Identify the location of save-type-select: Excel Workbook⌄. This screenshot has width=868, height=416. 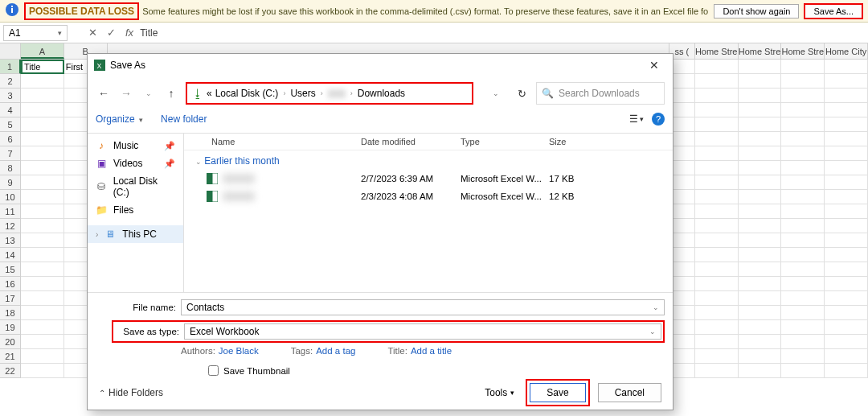
(423, 332).